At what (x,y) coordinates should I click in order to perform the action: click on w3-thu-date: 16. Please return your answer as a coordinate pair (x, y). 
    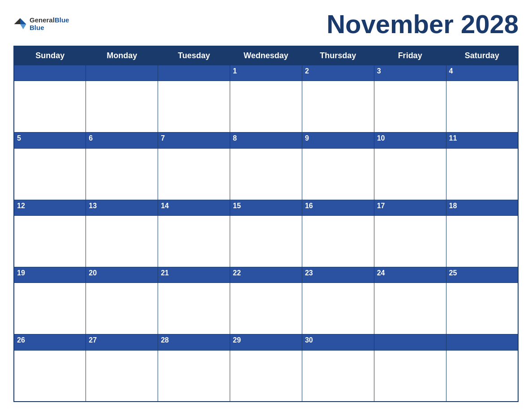
    Looking at the image, I should click on (338, 208).